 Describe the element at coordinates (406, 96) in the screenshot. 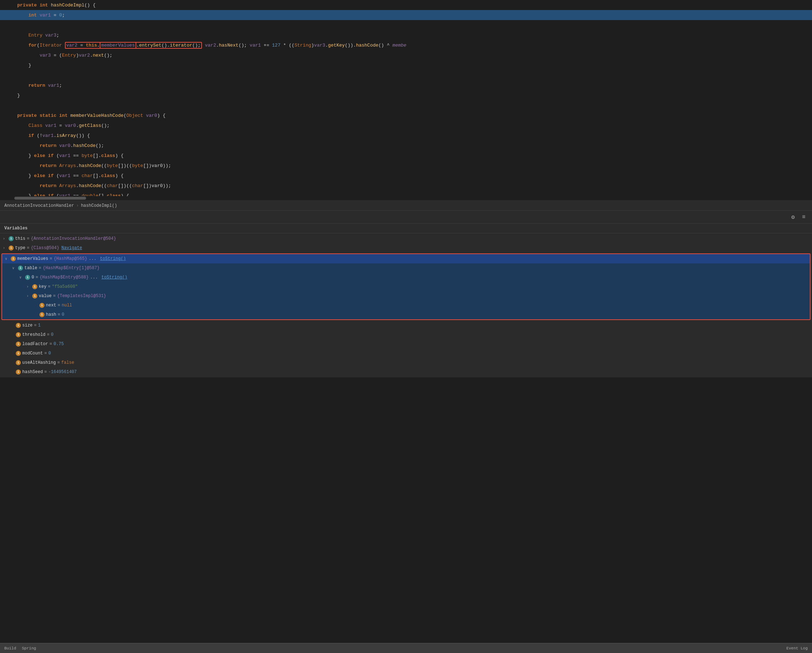

I see `code-line-10: }` at that location.